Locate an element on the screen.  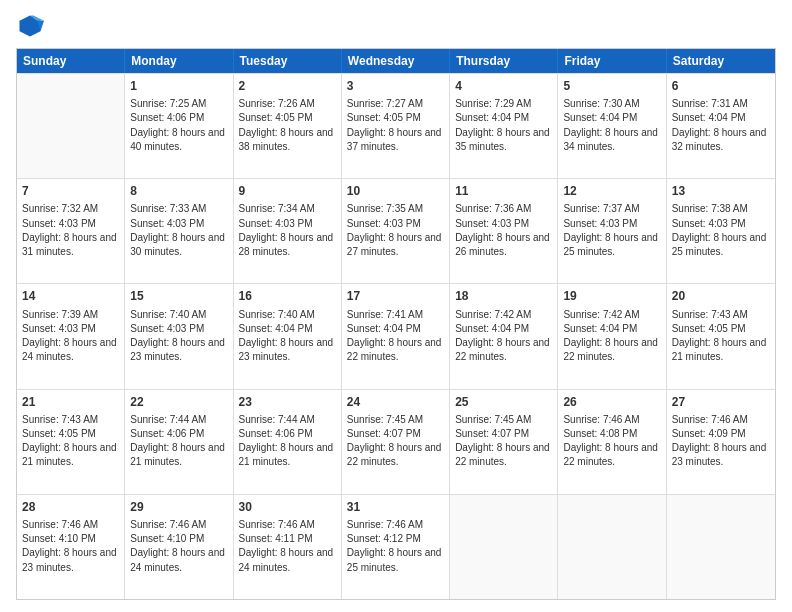
cell-info: Sunrise: 7:25 AM Sunset: 4:06 PM Dayligh… is located at coordinates (178, 125).